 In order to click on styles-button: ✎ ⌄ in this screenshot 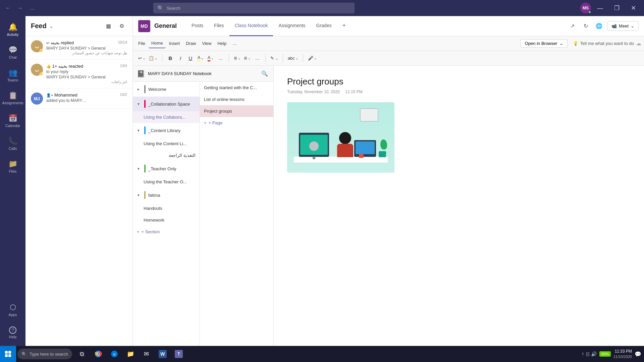, I will do `click(274, 58)`.